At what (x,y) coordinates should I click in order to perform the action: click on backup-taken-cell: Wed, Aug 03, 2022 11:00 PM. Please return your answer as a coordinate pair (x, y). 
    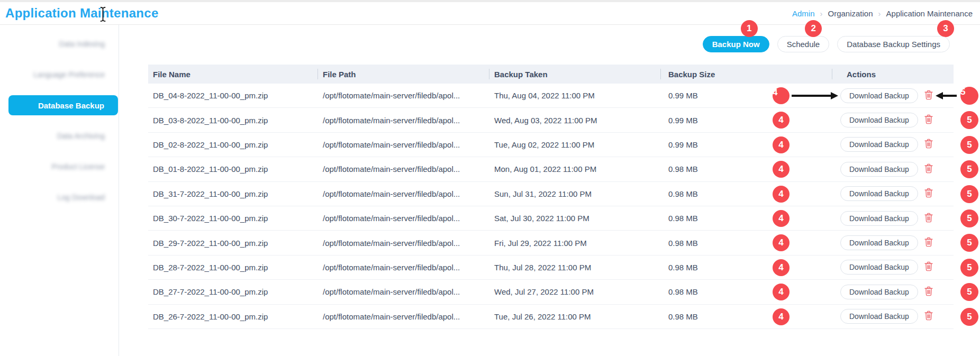
    Looking at the image, I should click on (575, 121).